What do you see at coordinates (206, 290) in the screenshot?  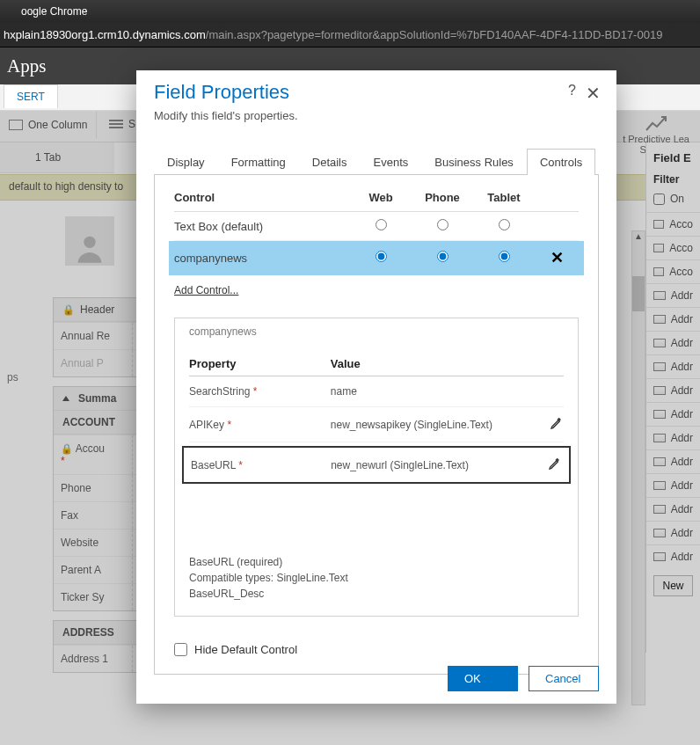 I see `add-control-link: Add Control...` at bounding box center [206, 290].